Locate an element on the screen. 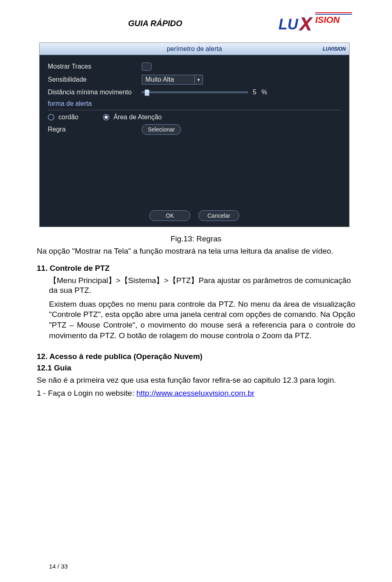  section-11-title: 11. Controle de PTZ is located at coordinates (196, 268).